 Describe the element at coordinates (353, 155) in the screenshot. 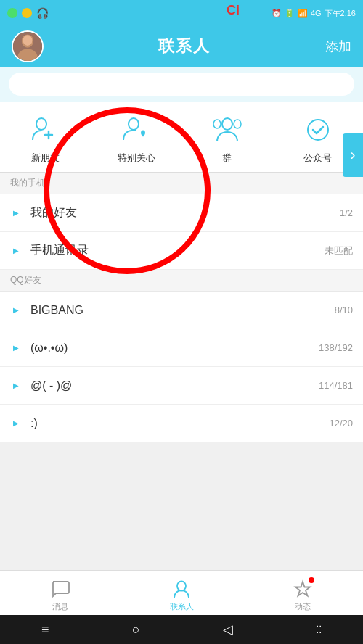

I see `search-arrow-button` at that location.